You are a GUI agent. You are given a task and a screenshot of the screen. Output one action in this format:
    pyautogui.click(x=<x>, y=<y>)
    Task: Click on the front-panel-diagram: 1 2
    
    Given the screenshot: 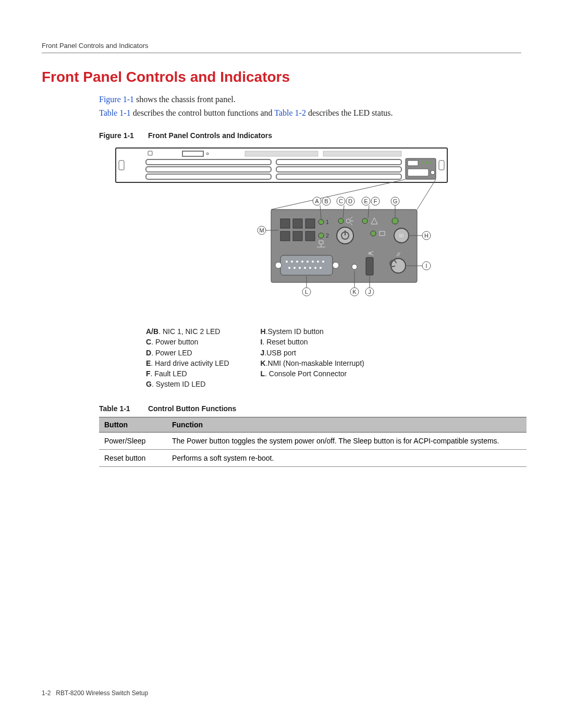 What is the action you would take?
    pyautogui.click(x=282, y=226)
    